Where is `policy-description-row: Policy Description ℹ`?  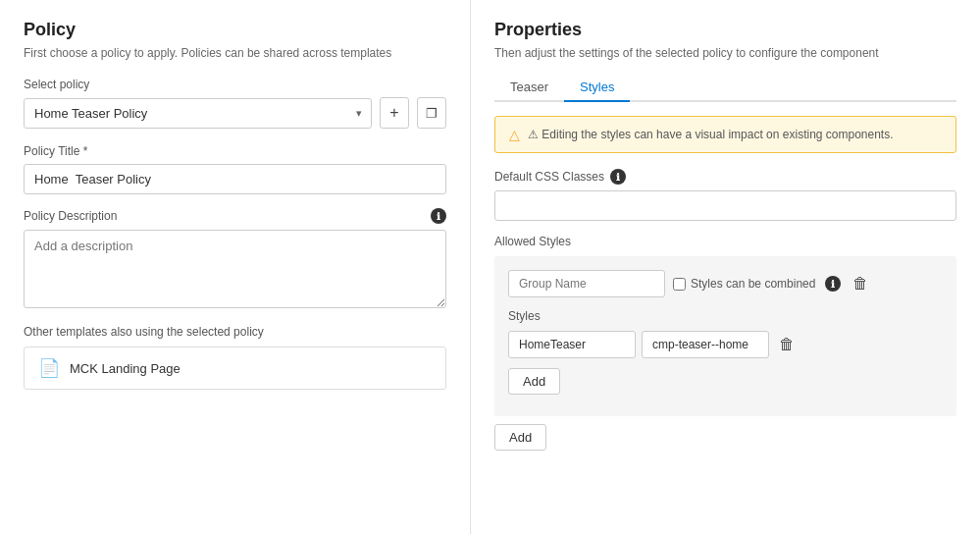
policy-description-row: Policy Description ℹ is located at coordinates (235, 216).